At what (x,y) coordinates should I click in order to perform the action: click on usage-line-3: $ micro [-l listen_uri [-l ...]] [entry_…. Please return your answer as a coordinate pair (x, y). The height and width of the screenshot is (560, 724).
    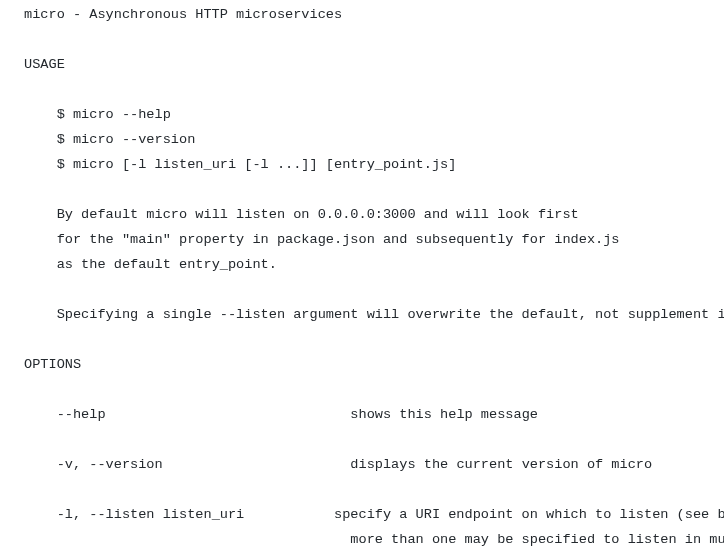
    Looking at the image, I should click on (257, 164).